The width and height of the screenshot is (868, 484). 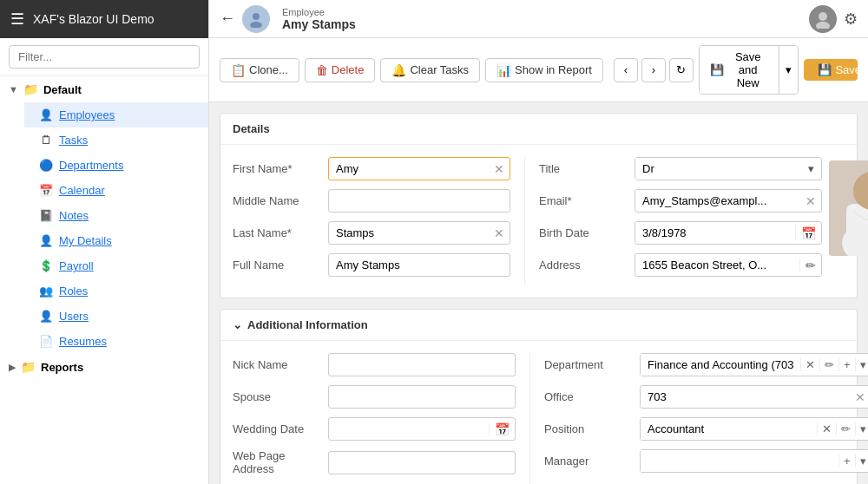 I want to click on position-edit-icon: ✏, so click(x=845, y=428).